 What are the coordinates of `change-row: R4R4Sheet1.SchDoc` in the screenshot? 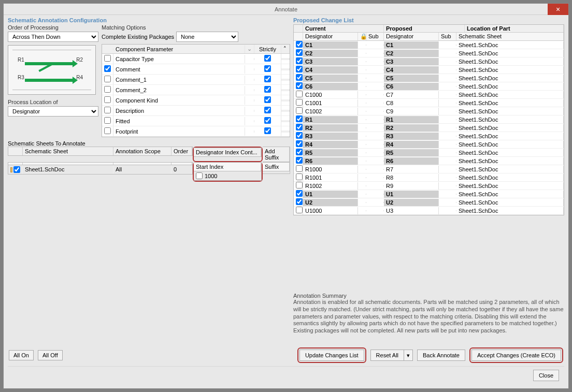 It's located at (429, 144).